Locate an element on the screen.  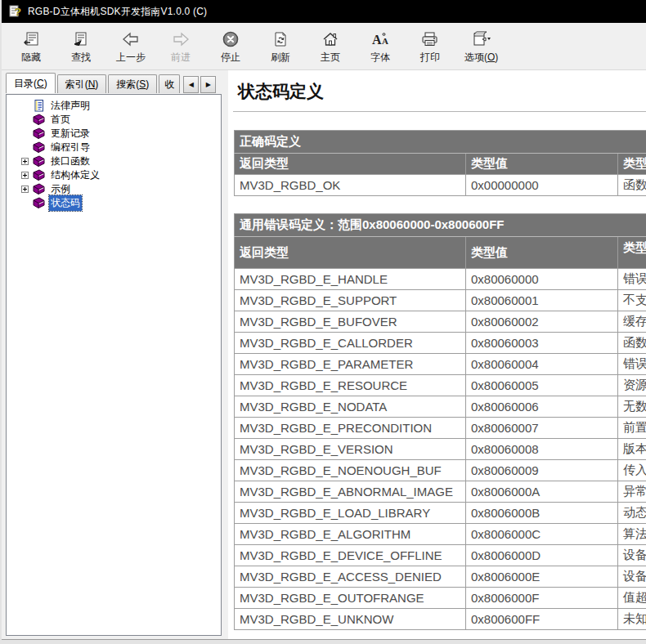
toolbar-button-label: 前进 is located at coordinates (181, 57).